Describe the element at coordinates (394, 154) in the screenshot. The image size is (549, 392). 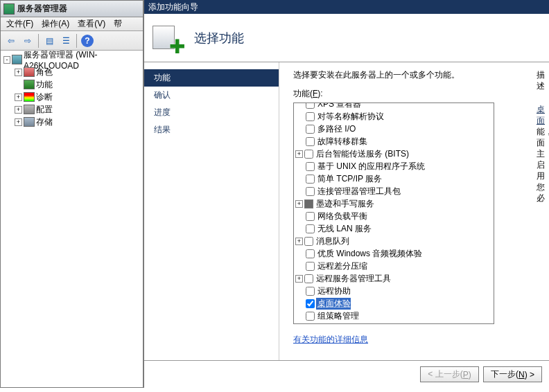
I see `feature-row: +后台智能传送服务 (BITS)` at that location.